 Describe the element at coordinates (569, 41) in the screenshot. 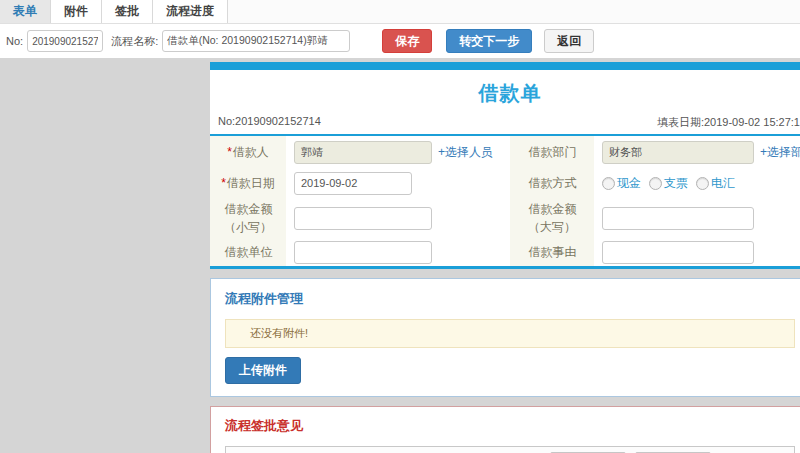

I see `back-button: 返回` at that location.